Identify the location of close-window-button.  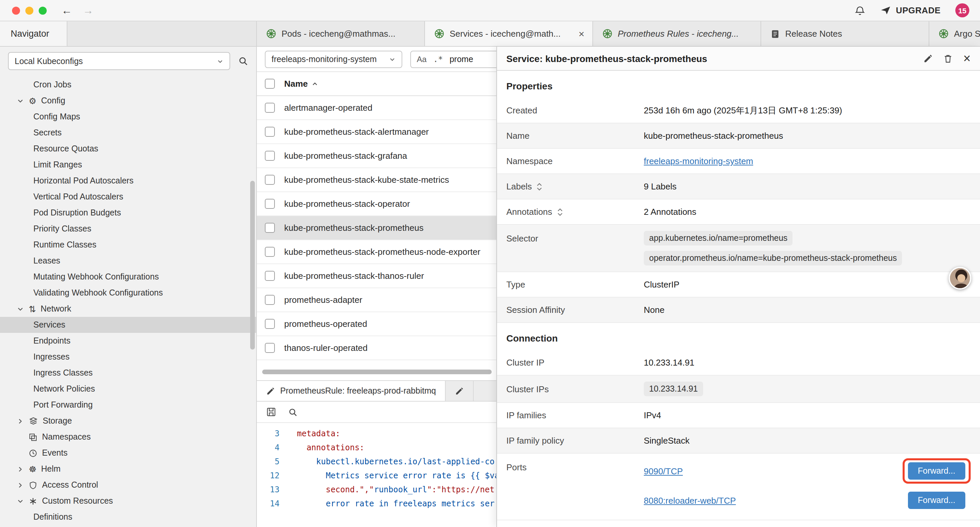
(16, 11).